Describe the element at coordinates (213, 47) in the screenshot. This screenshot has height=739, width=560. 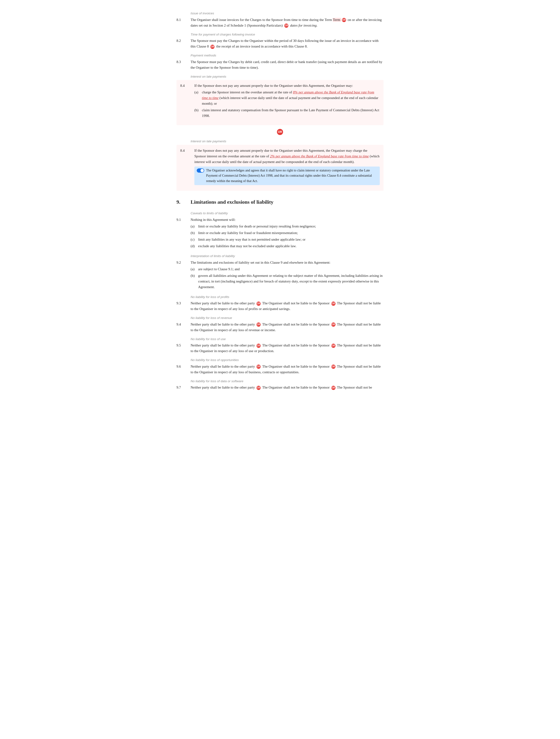
I see `or-badge-8-2: OR` at that location.